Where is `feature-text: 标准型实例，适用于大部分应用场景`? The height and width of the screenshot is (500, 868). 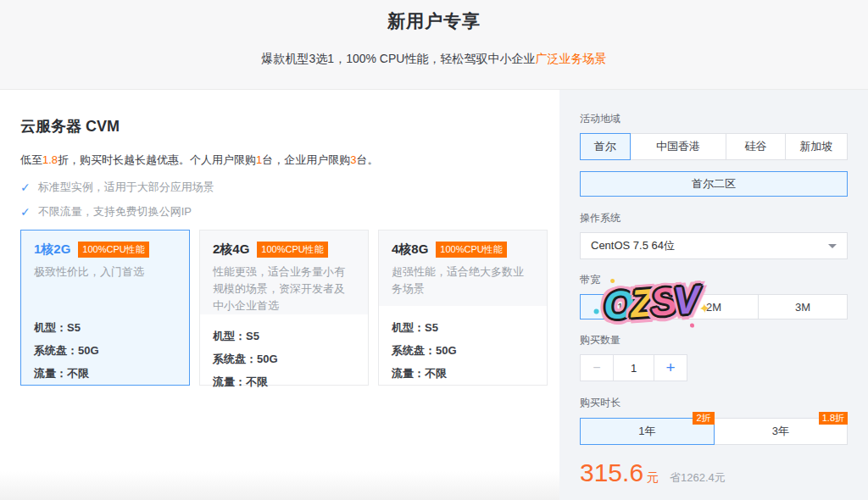
feature-text: 标准型实例，适用于大部分应用场景 is located at coordinates (126, 187).